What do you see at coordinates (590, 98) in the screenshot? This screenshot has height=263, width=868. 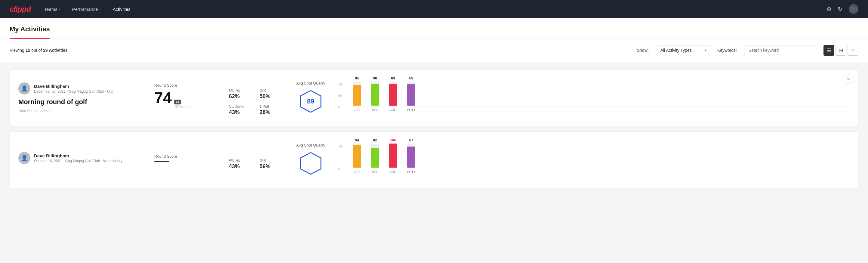 I see `chart-1: 100 50 0 85 OTT 90` at bounding box center [590, 98].